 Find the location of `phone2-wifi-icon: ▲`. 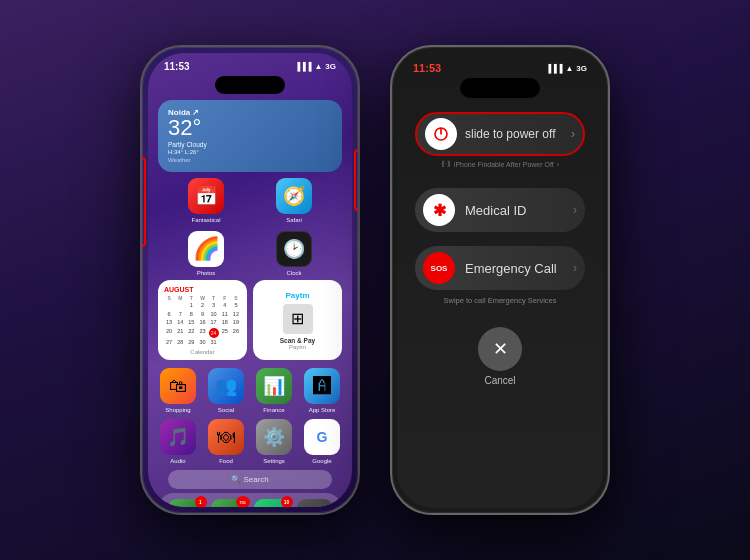

phone2-wifi-icon: ▲ is located at coordinates (569, 68).